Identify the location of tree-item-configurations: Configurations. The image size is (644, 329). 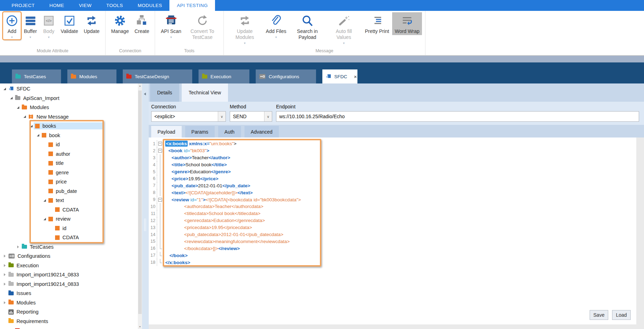
(69, 256).